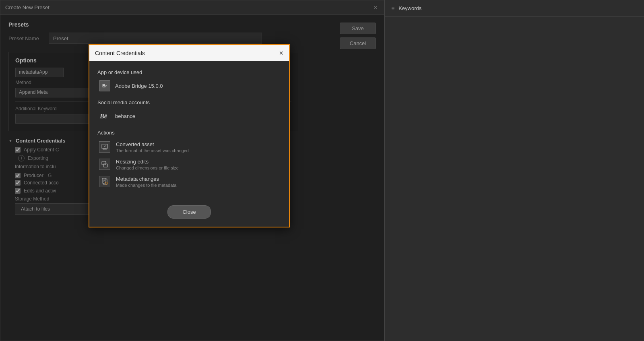 The image size is (644, 341). Describe the element at coordinates (189, 116) in the screenshot. I see `social-row: Bē behance` at that location.